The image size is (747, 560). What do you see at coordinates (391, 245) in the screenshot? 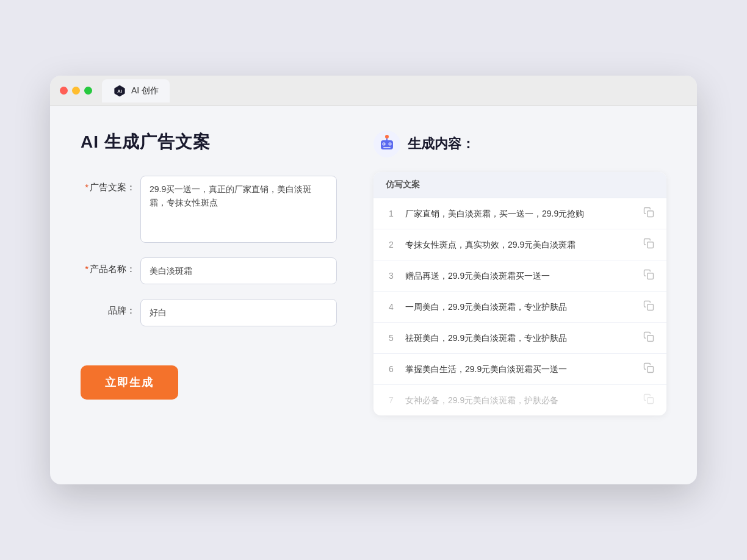
I see `row-number: 2` at bounding box center [391, 245].